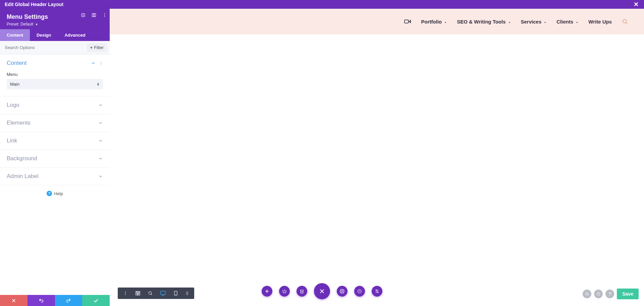  What do you see at coordinates (55, 141) in the screenshot?
I see `section-link-head: Link` at bounding box center [55, 141].